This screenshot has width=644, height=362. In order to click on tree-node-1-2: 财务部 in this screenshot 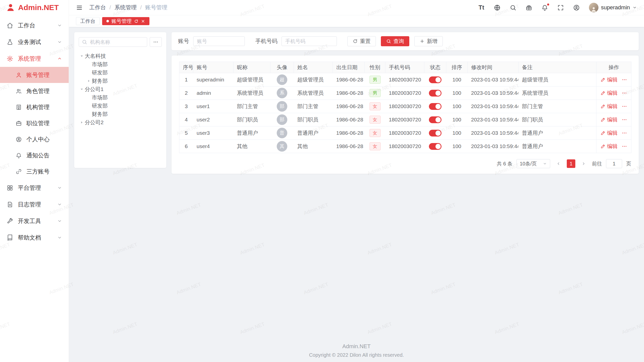, I will do `click(120, 114)`.